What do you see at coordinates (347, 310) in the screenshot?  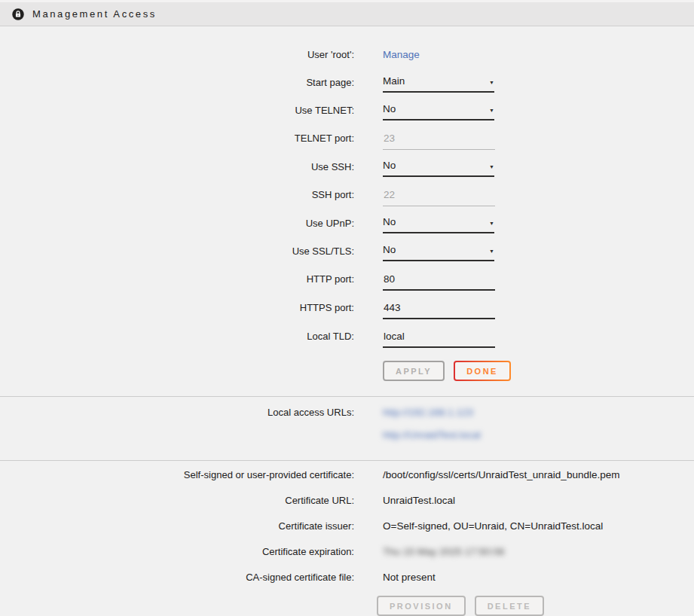 I see `form-row: HTTPS port:` at bounding box center [347, 310].